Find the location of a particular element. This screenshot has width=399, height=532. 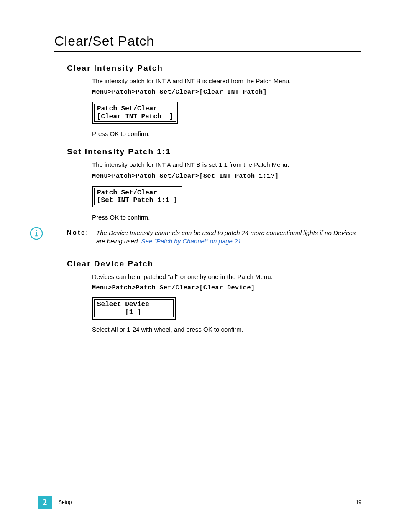

lcd-display: Select Device [1 ] is located at coordinates (227, 309).